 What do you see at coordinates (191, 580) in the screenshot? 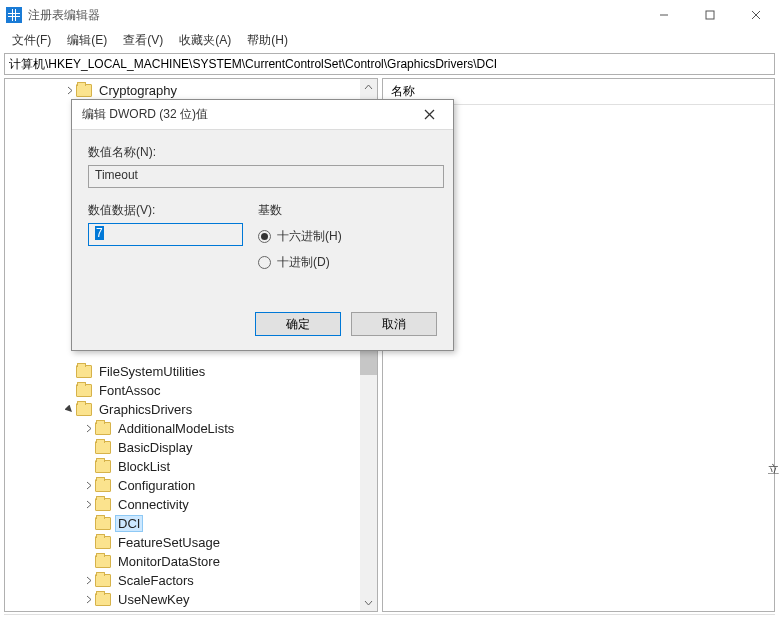
I see `tree-row: ScaleFactors` at bounding box center [191, 580].